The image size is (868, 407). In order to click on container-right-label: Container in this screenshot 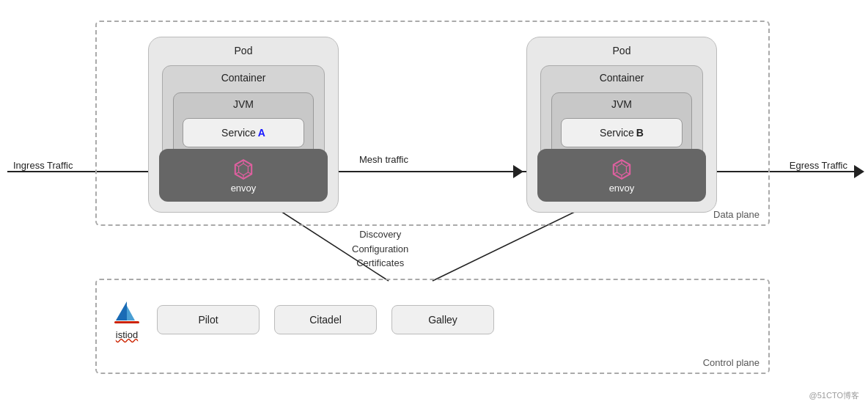, I will do `click(622, 75)`.